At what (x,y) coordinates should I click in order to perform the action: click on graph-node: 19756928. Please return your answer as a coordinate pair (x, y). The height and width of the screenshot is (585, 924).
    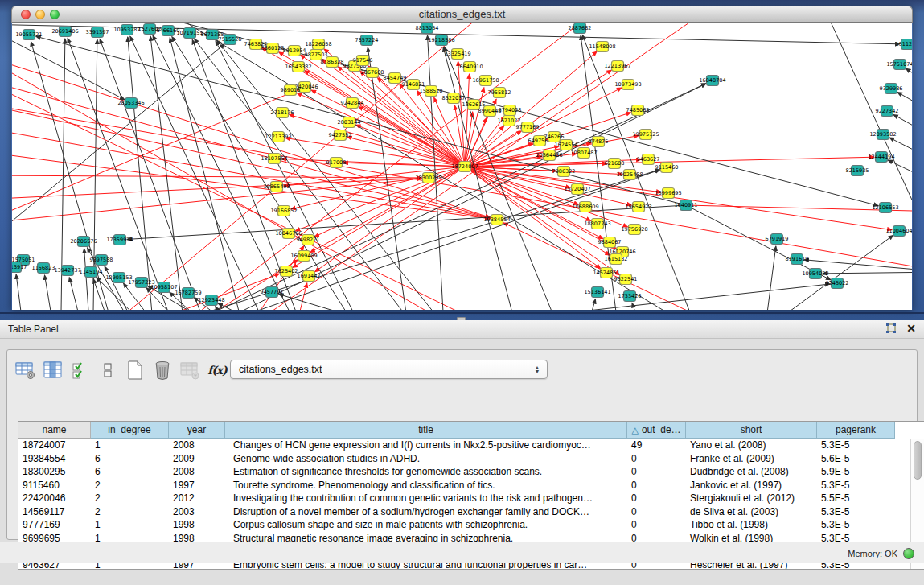
    Looking at the image, I should click on (634, 230).